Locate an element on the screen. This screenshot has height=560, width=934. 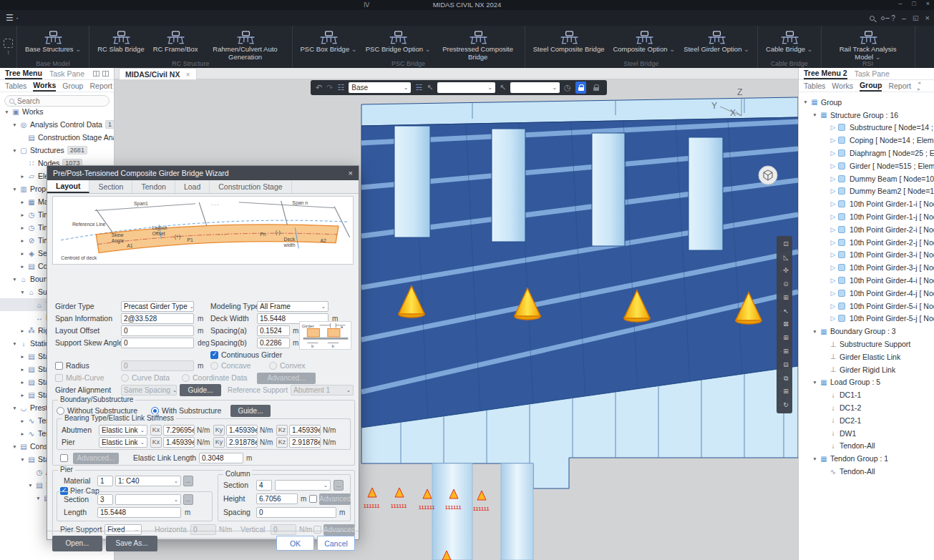
substructure-guide-button: Guide... is located at coordinates (250, 411).